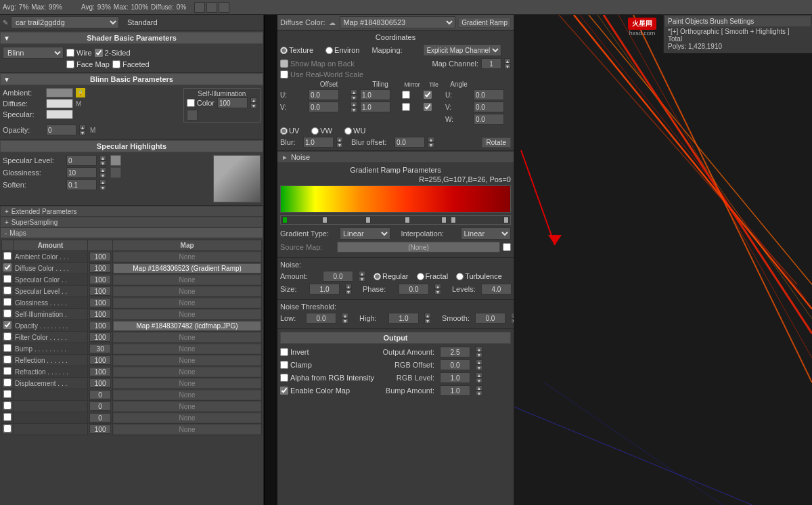 This screenshot has width=812, height=505. What do you see at coordinates (284, 391) in the screenshot?
I see `enable-colormap-checkbox` at bounding box center [284, 391].